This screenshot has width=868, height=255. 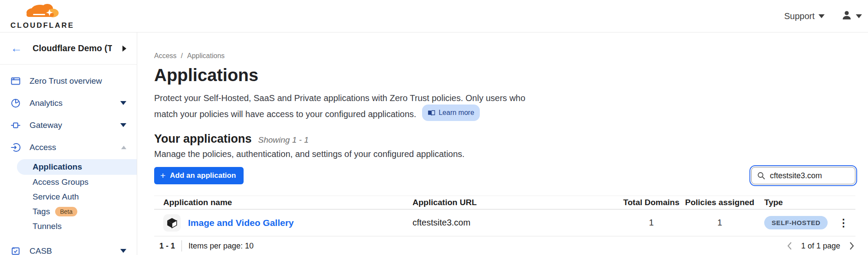 What do you see at coordinates (511, 75) in the screenshot?
I see `page-title: Applications` at bounding box center [511, 75].